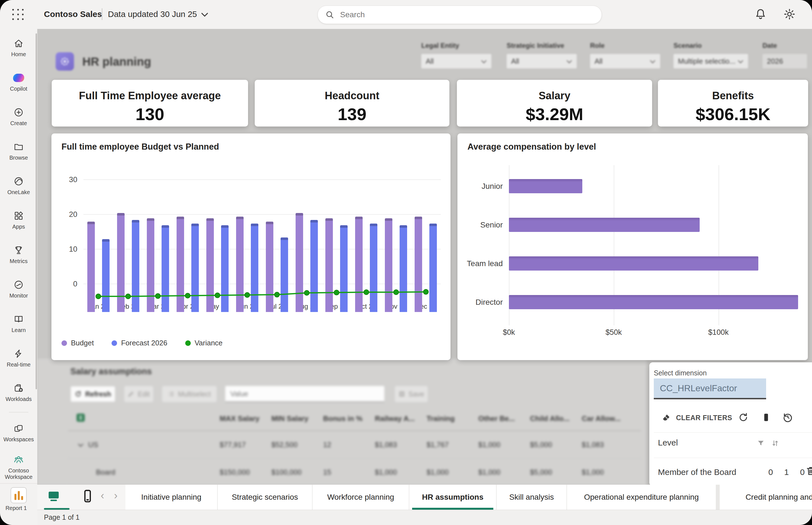 The image size is (812, 525). I want to click on delete-row-button, so click(809, 471).